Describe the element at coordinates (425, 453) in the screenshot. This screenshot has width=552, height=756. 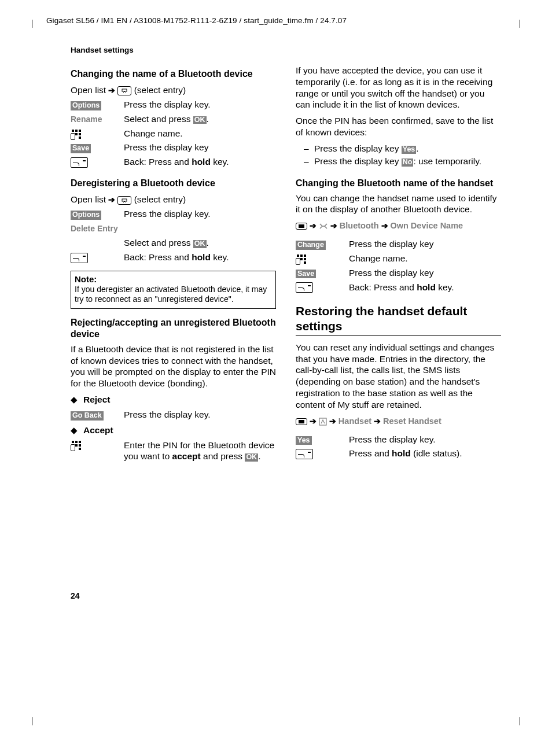
I see `step-text: Press and hold (idle status).` at that location.